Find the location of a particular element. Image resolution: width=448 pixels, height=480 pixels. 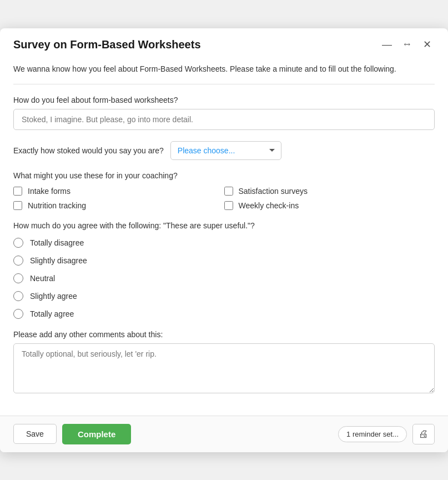

q2-label: Exactly how stoked would you say you are… is located at coordinates (89, 151).